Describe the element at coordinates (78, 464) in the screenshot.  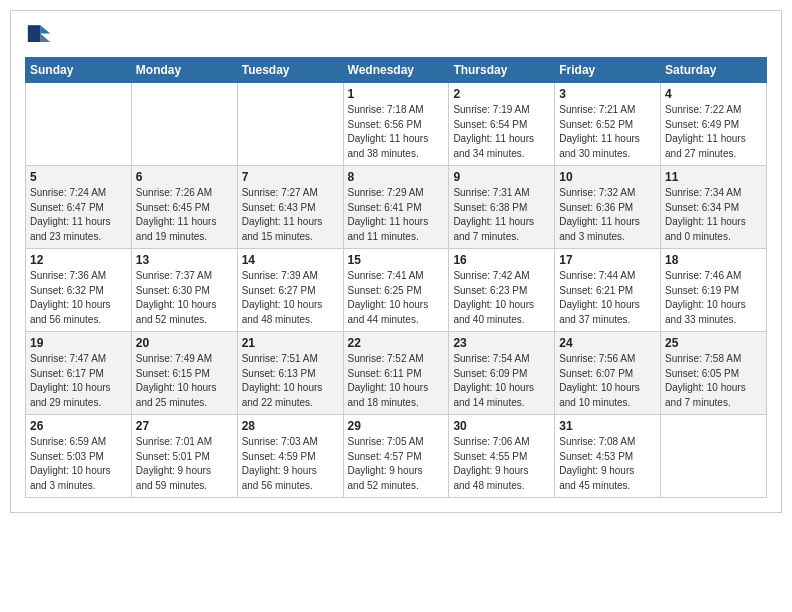
I see `day-info: Sunrise: 6:59 AM Sunset: 5:03 PM Dayligh…` at that location.